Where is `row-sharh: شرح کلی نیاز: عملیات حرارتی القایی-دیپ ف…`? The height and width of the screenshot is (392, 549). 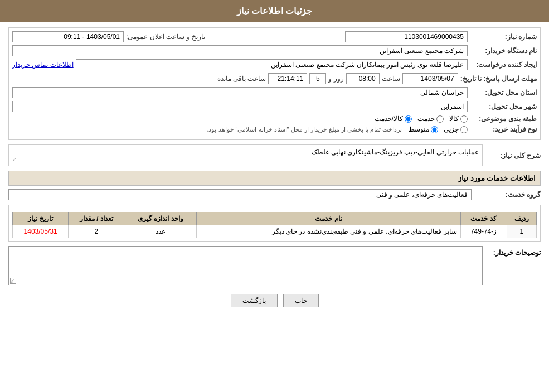 row-sharh: شرح کلی نیاز: عملیات حرارتی القایی-دیپ ف… is located at coordinates (274, 155).